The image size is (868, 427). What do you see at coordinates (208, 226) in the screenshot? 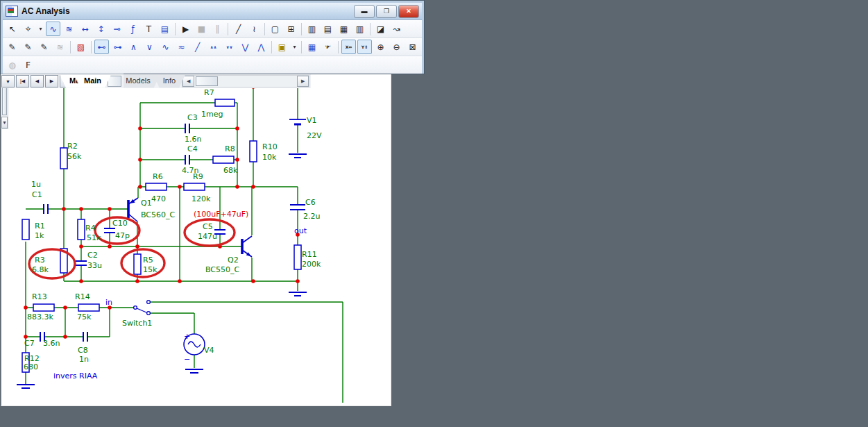
I see `schematic-label: C5` at bounding box center [208, 226].